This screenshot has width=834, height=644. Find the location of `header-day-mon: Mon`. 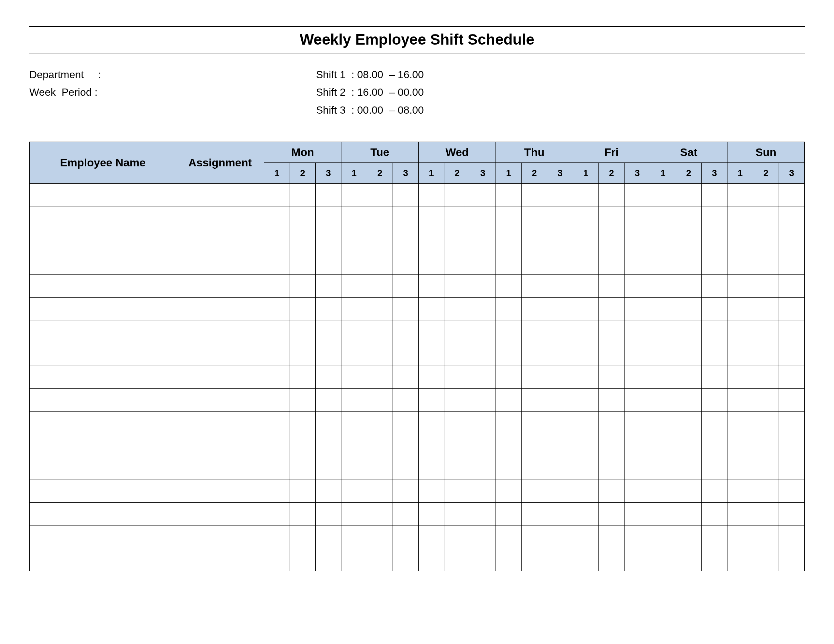

header-day-mon: Mon is located at coordinates (303, 152).